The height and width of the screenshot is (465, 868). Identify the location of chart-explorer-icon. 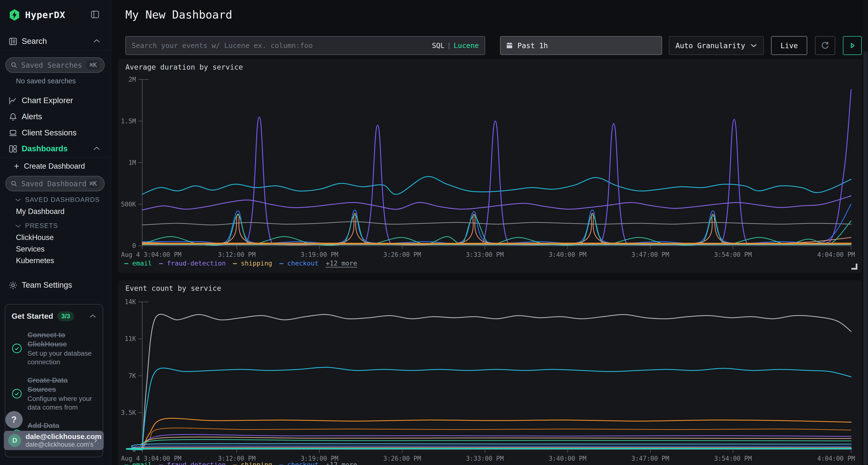
(13, 101).